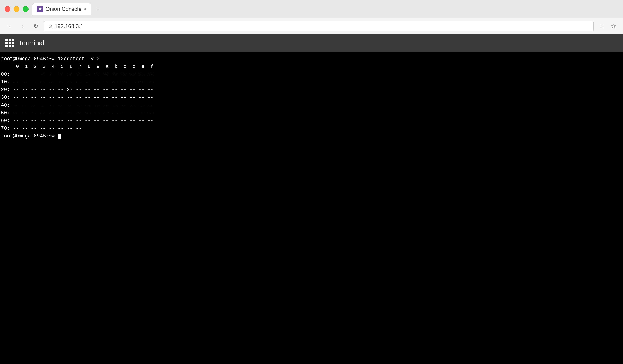 This screenshot has width=623, height=364. Describe the element at coordinates (50, 26) in the screenshot. I see `address-icon: ⊙` at that location.